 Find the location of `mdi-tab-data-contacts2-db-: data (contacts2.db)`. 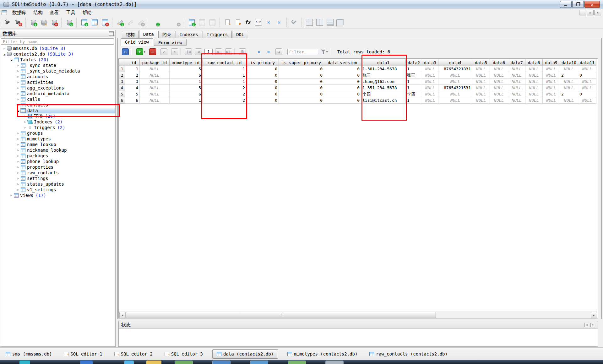

mdi-tab-data-contacts2-db-: data (contacts2.db) is located at coordinates (245, 354).